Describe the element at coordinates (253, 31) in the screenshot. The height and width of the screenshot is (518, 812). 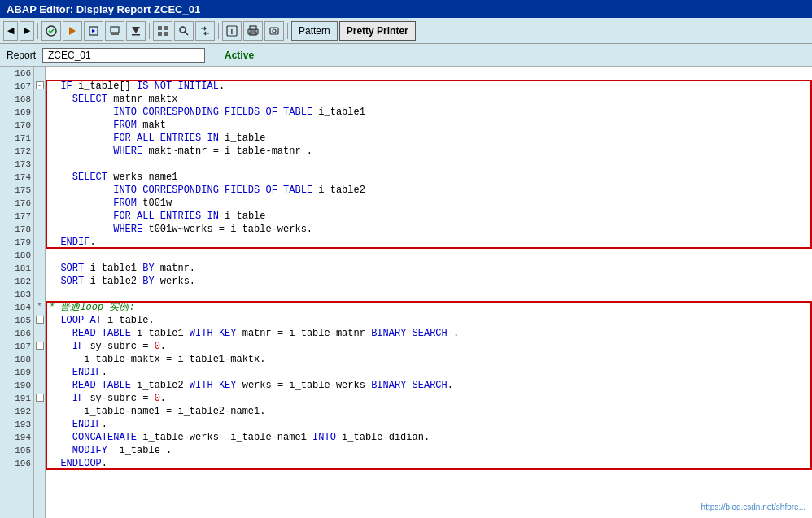
I see `print-button` at that location.